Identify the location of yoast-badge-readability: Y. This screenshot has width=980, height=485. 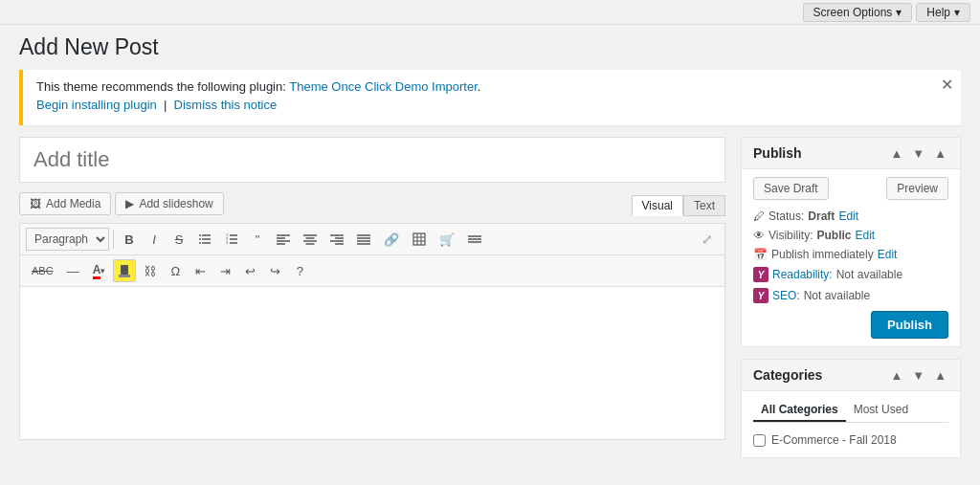
(761, 275).